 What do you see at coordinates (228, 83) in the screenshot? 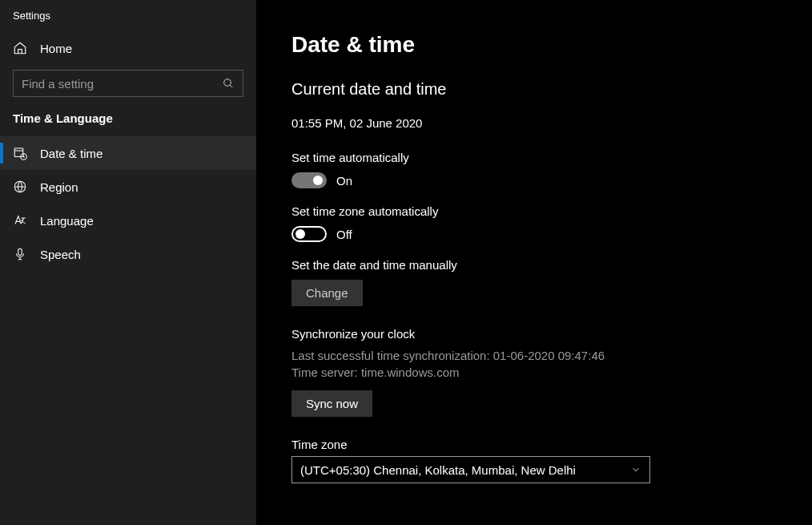
I see `search-icon` at bounding box center [228, 83].